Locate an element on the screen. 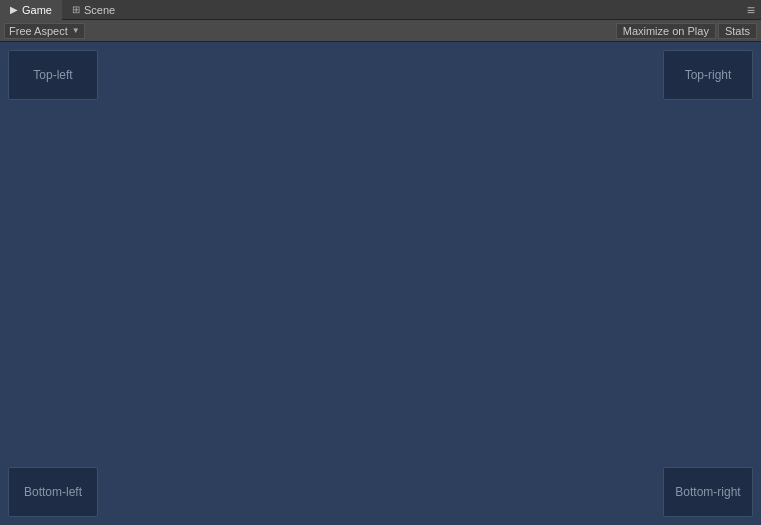  game-tab-icon: ▶ is located at coordinates (14, 10).